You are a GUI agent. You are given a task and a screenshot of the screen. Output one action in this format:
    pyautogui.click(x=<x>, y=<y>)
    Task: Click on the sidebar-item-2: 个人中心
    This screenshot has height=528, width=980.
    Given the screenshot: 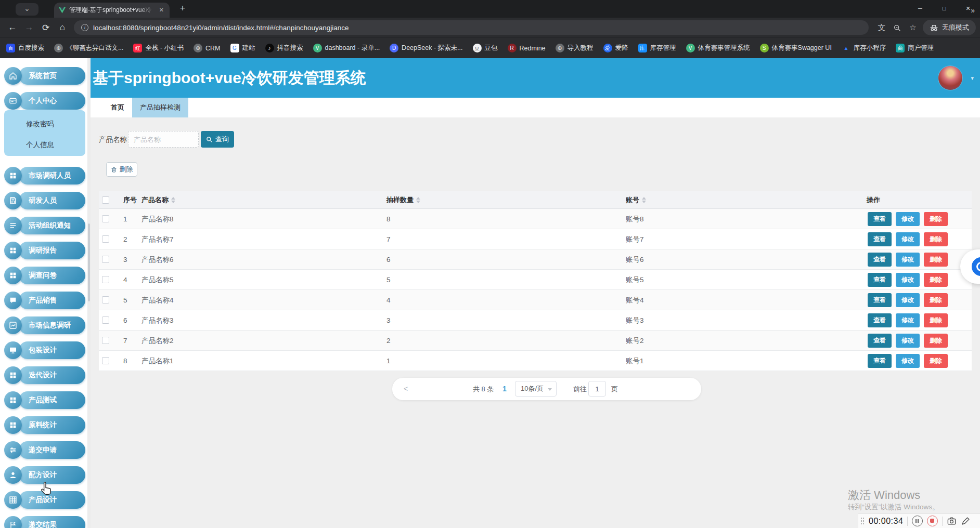 What is the action you would take?
    pyautogui.click(x=44, y=101)
    